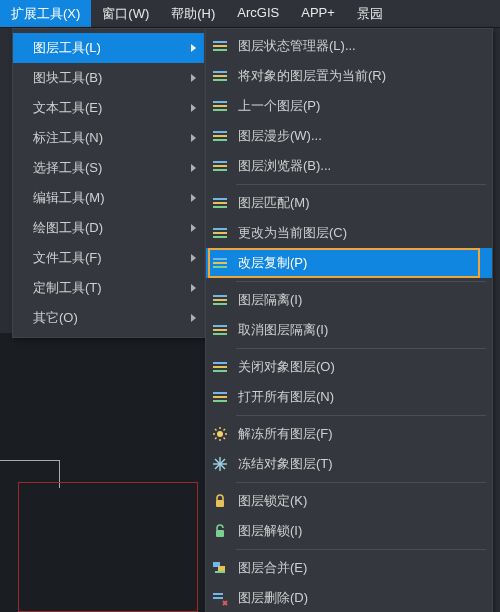 Image resolution: width=500 pixels, height=612 pixels. What do you see at coordinates (272, 568) in the screenshot?
I see `menu-item-label: 图层合并(E)` at bounding box center [272, 568].